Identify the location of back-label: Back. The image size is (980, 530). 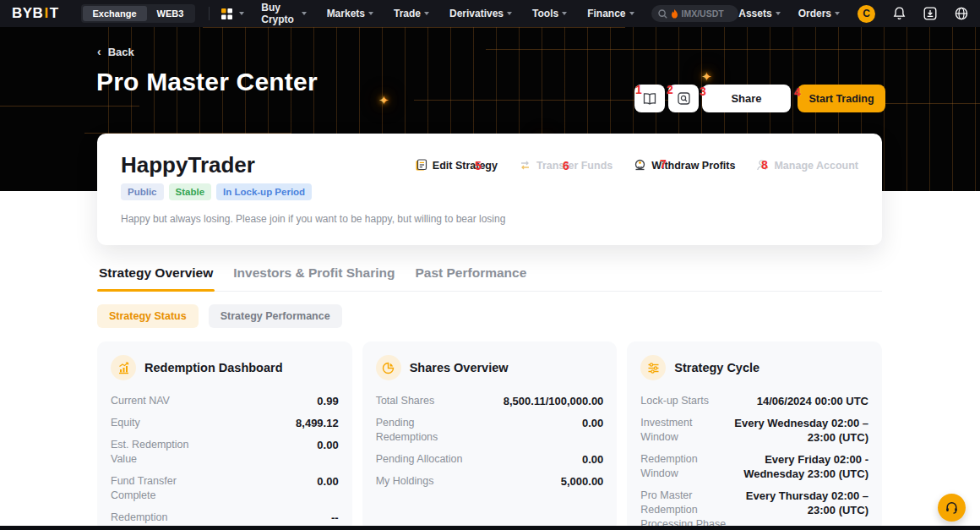
(122, 52).